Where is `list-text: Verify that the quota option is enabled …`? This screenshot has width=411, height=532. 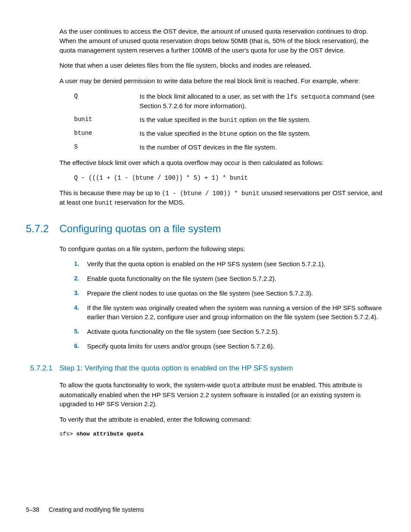 list-text: Verify that the quota option is enabled … is located at coordinates (236, 264).